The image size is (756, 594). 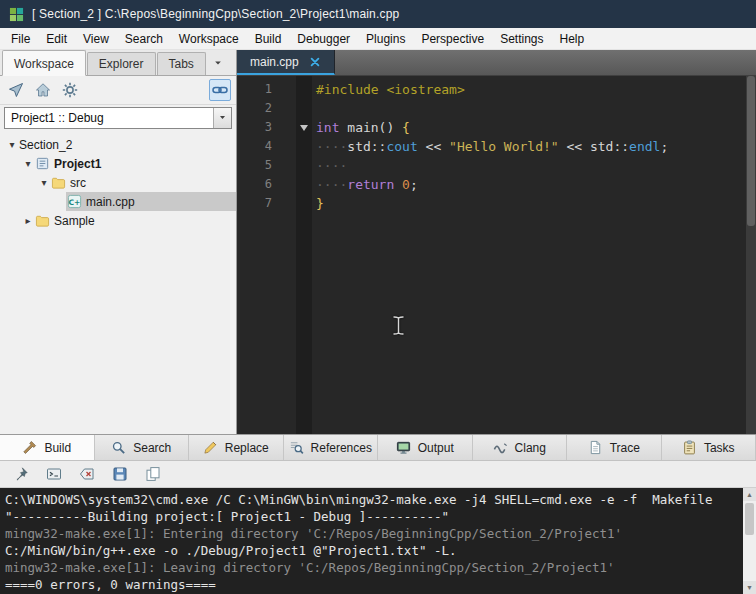 What do you see at coordinates (46, 145) in the screenshot?
I see `tree-item-label: Section_2` at bounding box center [46, 145].